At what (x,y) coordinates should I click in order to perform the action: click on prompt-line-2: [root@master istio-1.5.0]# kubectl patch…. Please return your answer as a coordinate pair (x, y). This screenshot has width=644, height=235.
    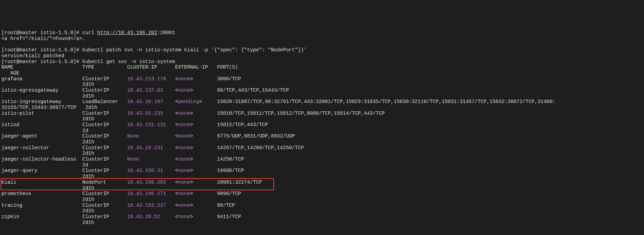
    Looking at the image, I should click on (154, 50).